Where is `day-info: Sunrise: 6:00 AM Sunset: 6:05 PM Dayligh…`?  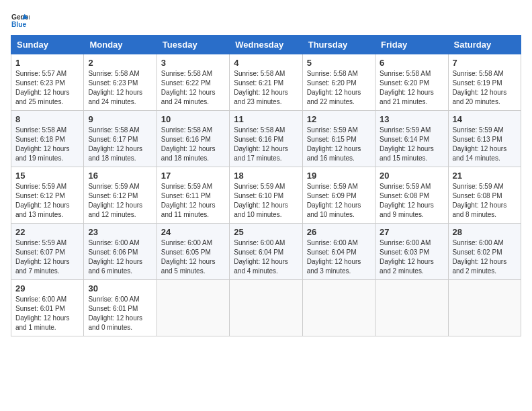
day-info: Sunrise: 6:00 AM Sunset: 6:05 PM Dayligh… is located at coordinates (193, 257).